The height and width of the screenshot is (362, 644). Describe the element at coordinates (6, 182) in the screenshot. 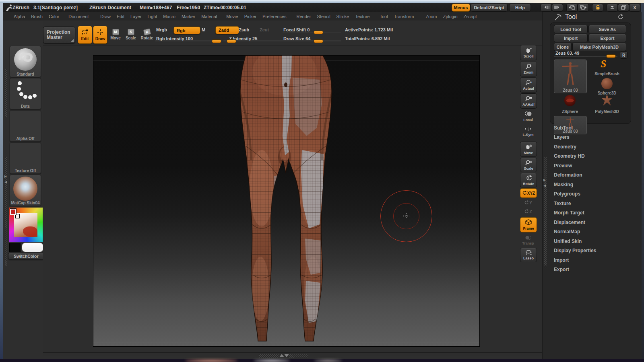

I see `tray-close-arrow-icon: ◀` at that location.